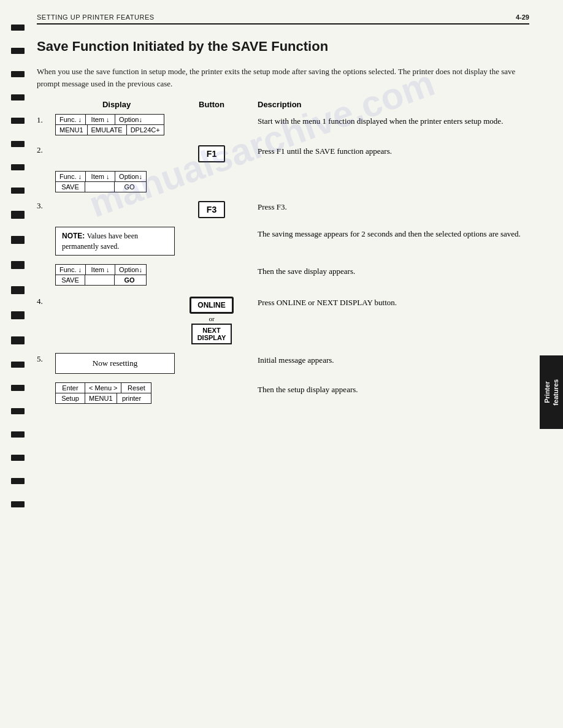  I want to click on step-5b-row: Enter < Menu > Reset Setup MENU1 printer…, so click(283, 393).